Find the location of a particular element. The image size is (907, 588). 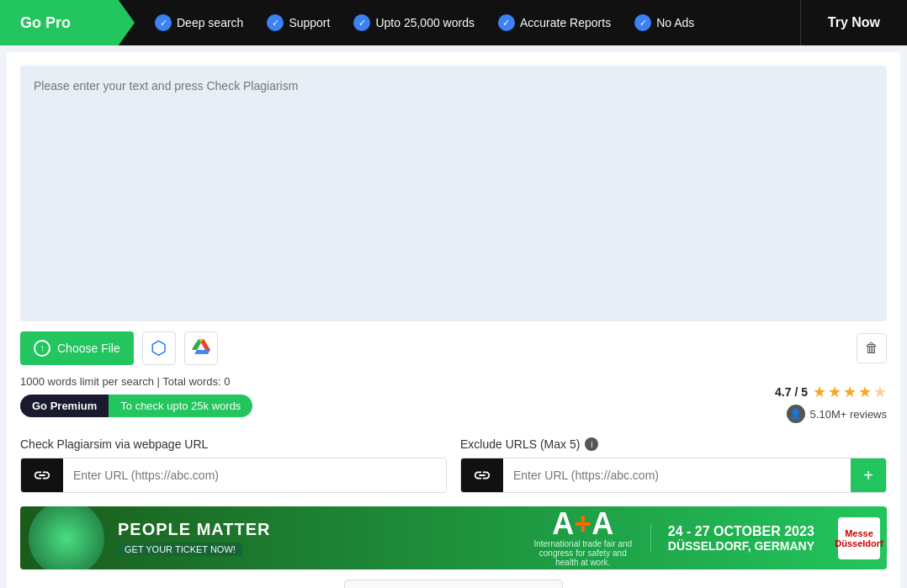

try-now-button: Try Now is located at coordinates (853, 23).